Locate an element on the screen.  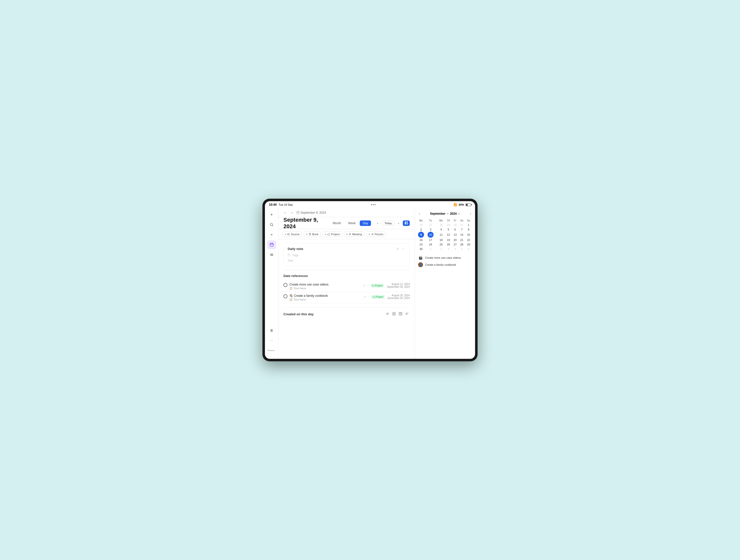
cal-day-2-2: 11 is located at coordinates (441, 235).